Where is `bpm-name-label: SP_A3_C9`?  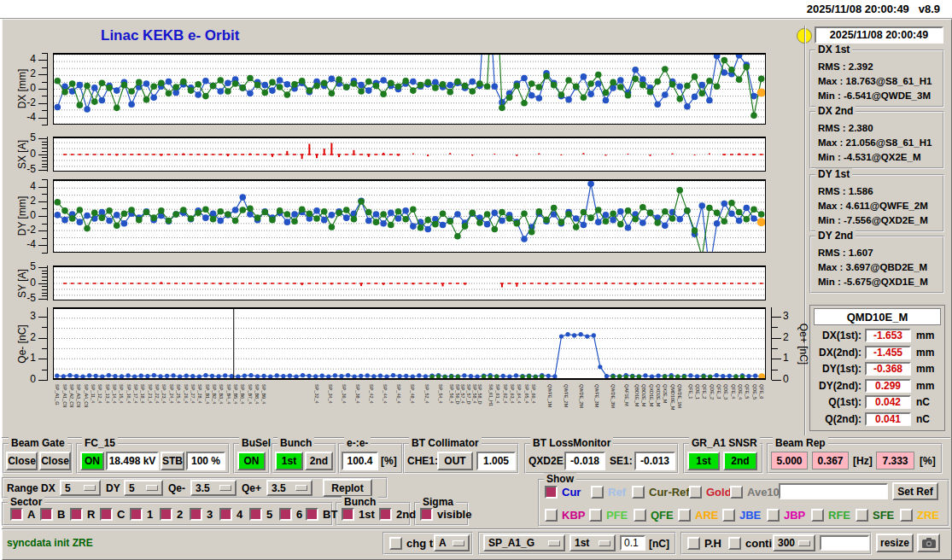
bpm-name-label: SP_A3_C9 is located at coordinates (79, 396).